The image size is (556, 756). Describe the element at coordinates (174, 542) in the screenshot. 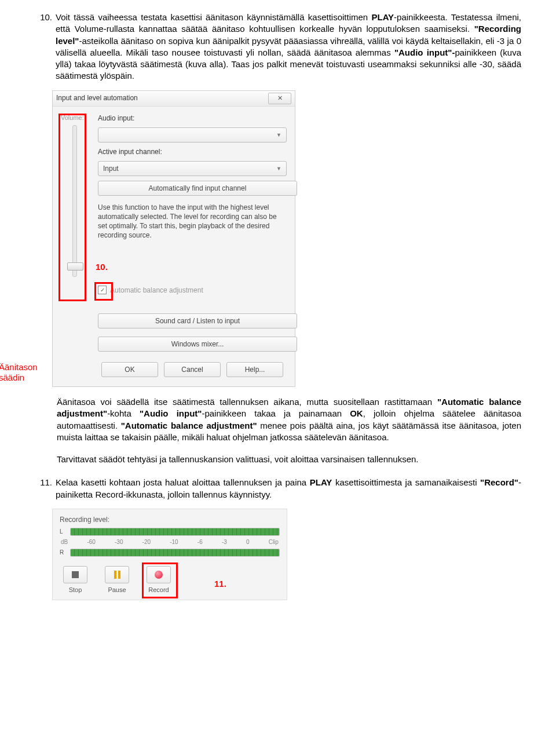

I see `t: -10` at that location.